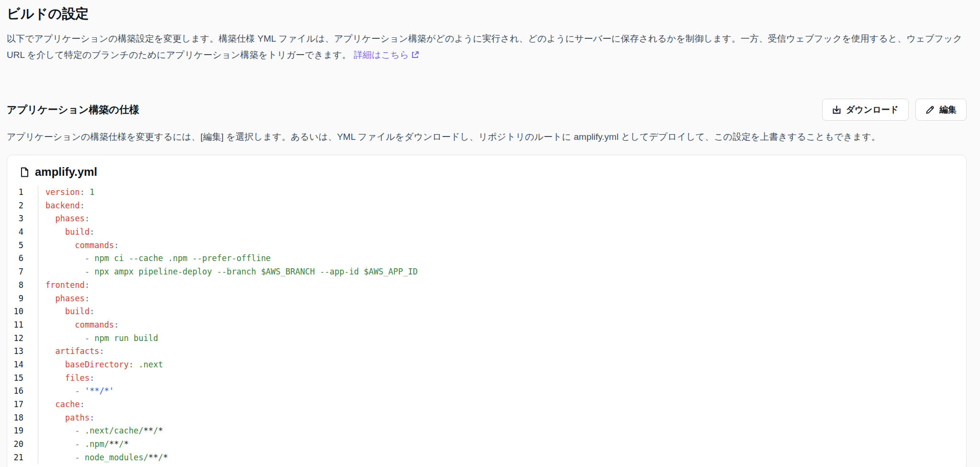 The height and width of the screenshot is (467, 980). I want to click on learn-more-link: 詳細はこちら, so click(387, 55).